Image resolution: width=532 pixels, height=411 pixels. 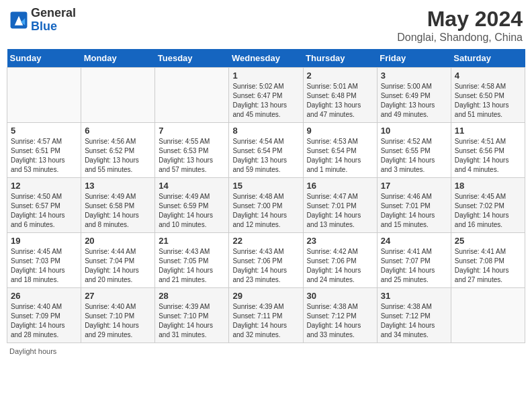 I want to click on day-number: 20, so click(x=118, y=240).